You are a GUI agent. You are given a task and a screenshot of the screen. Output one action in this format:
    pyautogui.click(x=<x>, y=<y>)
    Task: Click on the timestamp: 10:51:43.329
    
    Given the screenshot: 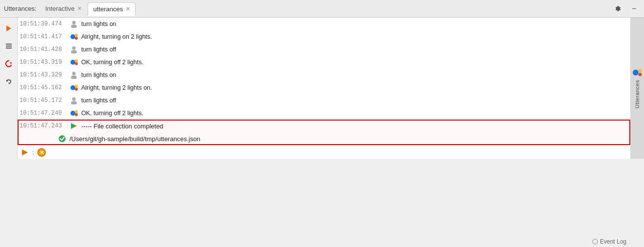 What is the action you would take?
    pyautogui.click(x=44, y=75)
    